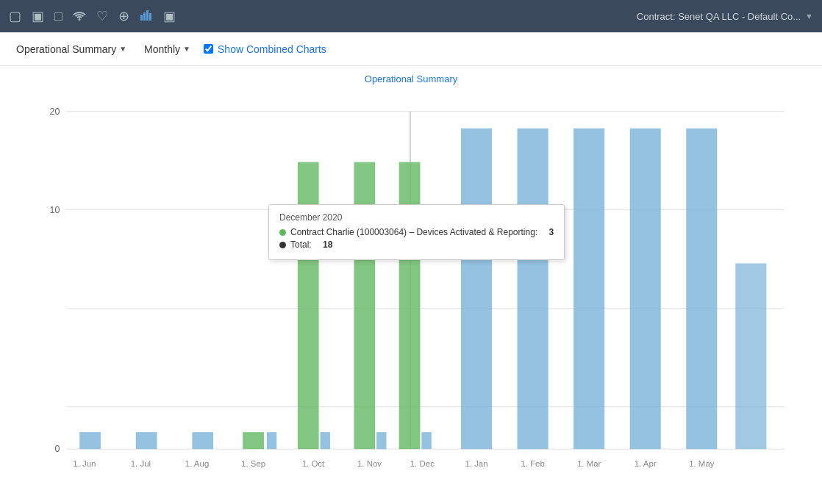  What do you see at coordinates (369, 464) in the screenshot?
I see `svg-text: 1. Nov` at bounding box center [369, 464].